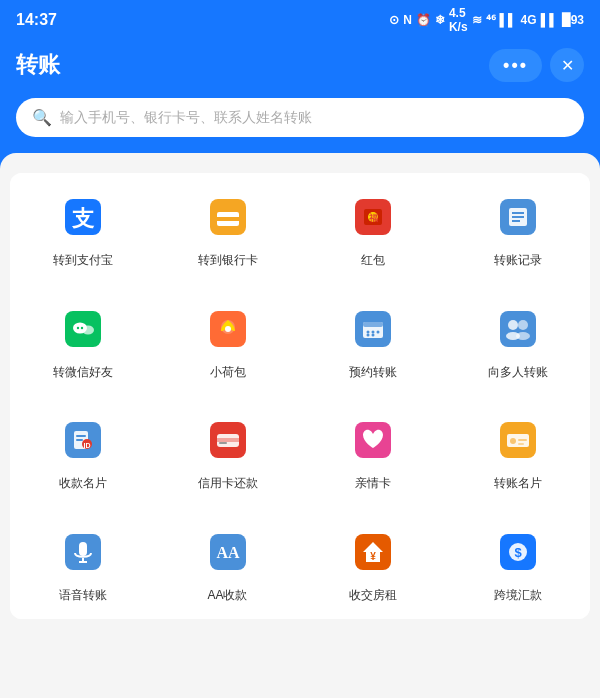 Image resolution: width=600 pixels, height=698 pixels. I want to click on cross-label: 跨境汇款, so click(518, 596).